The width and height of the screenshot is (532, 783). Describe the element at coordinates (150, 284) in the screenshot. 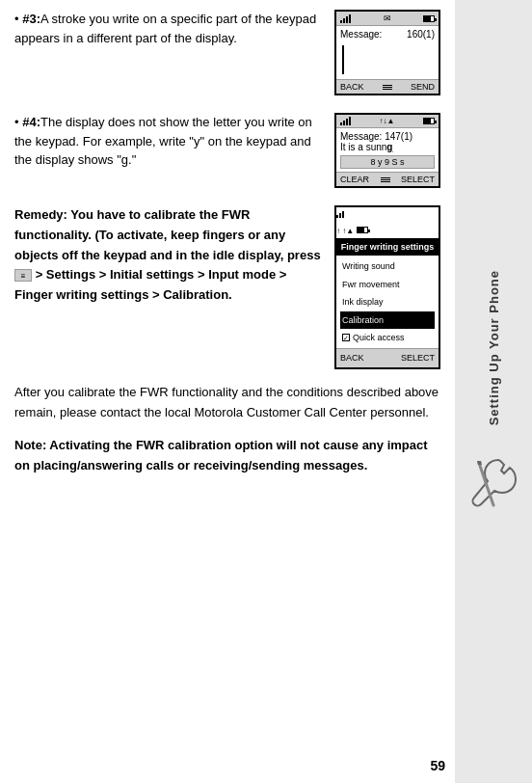

I see `remedy-path: > Settings > Initial settings > Input mo…` at that location.